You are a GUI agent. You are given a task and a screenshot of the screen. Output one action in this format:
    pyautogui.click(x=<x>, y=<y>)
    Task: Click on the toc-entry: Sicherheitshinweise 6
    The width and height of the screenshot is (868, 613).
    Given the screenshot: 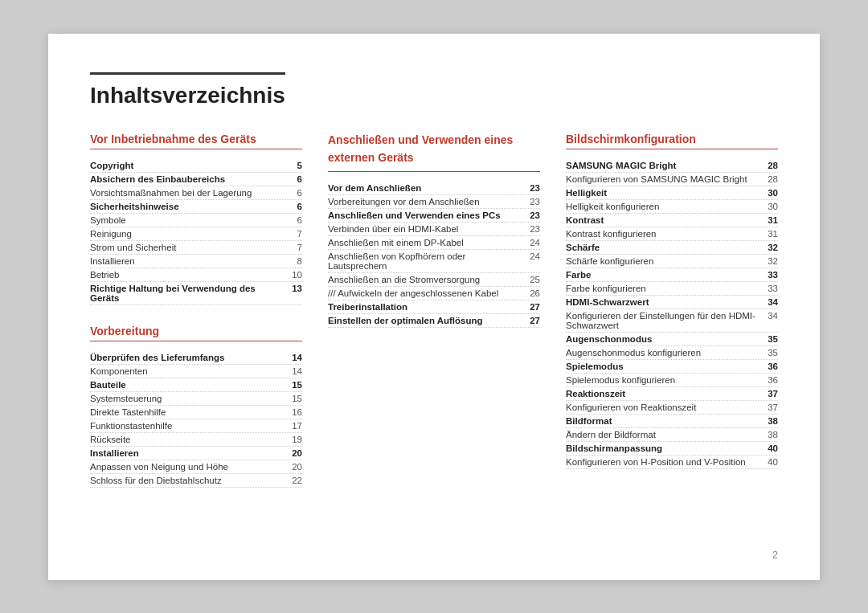 What is the action you would take?
    pyautogui.click(x=196, y=207)
    